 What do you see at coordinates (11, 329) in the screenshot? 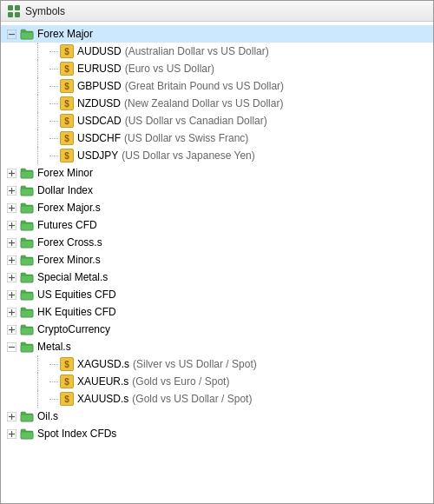
I see `expand-cryptocurrency` at bounding box center [11, 329].